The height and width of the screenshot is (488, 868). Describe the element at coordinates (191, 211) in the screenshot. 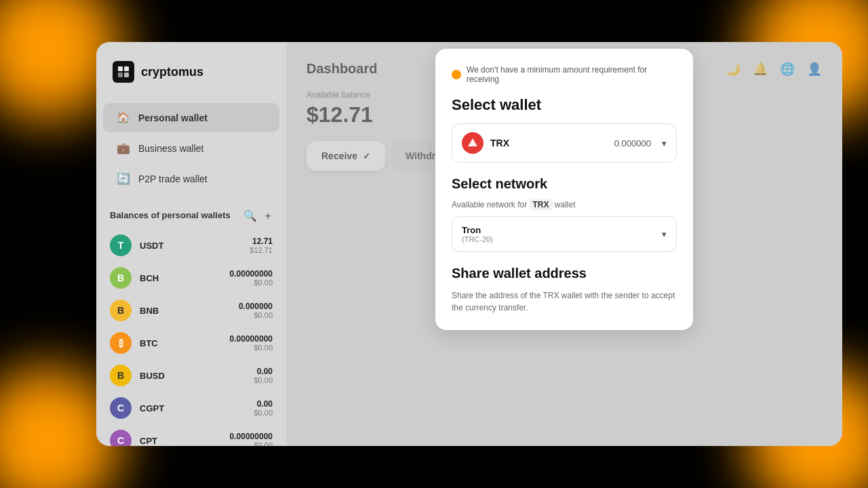

I see `balances-header: Balances of personal wallets 🔍 +` at that location.